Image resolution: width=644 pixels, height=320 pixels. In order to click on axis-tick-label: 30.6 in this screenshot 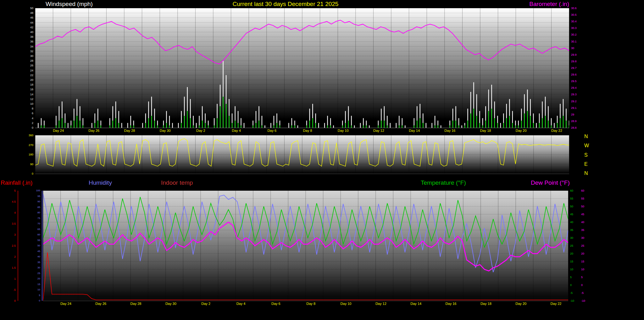, I will do `click(574, 8)`.